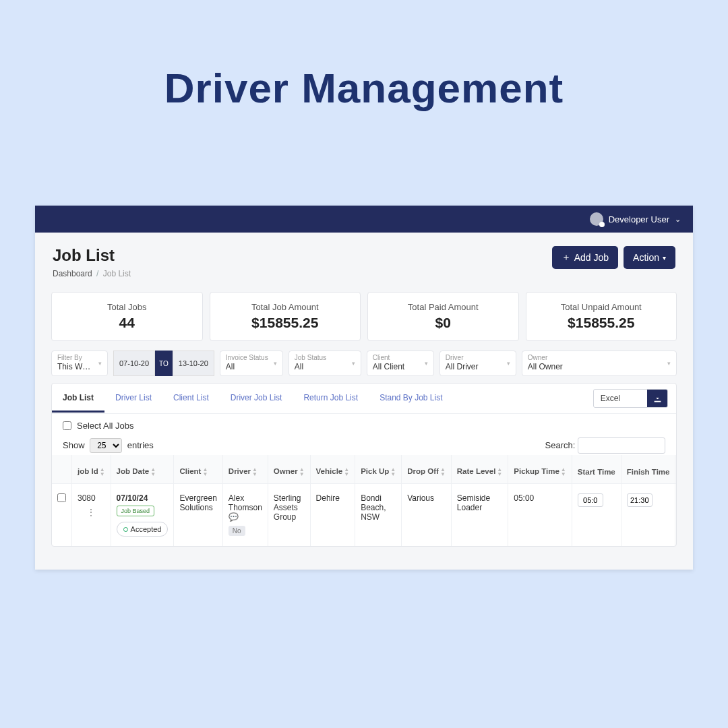  I want to click on date-range-picker: 07-10-20 TO 13-10-20, so click(164, 363).